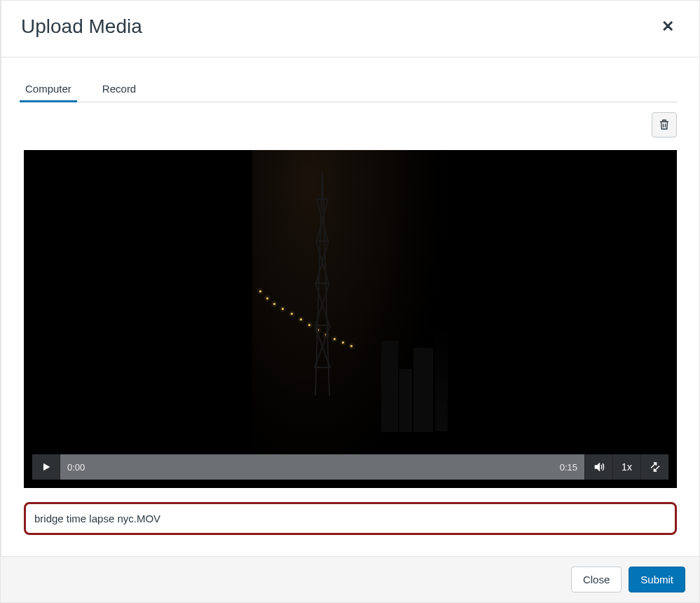  Describe the element at coordinates (668, 27) in the screenshot. I see `close-icon: ✕` at that location.